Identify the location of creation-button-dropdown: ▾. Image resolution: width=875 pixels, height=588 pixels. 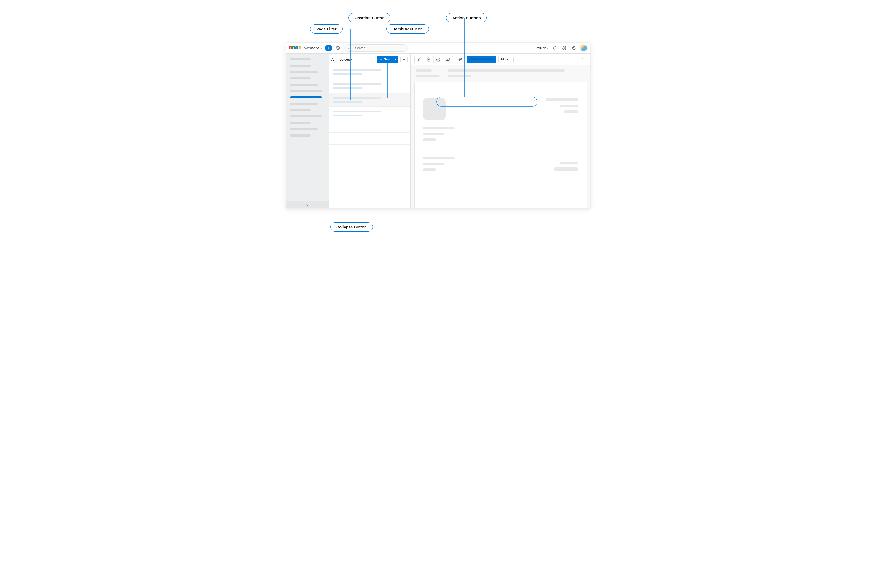
(395, 59).